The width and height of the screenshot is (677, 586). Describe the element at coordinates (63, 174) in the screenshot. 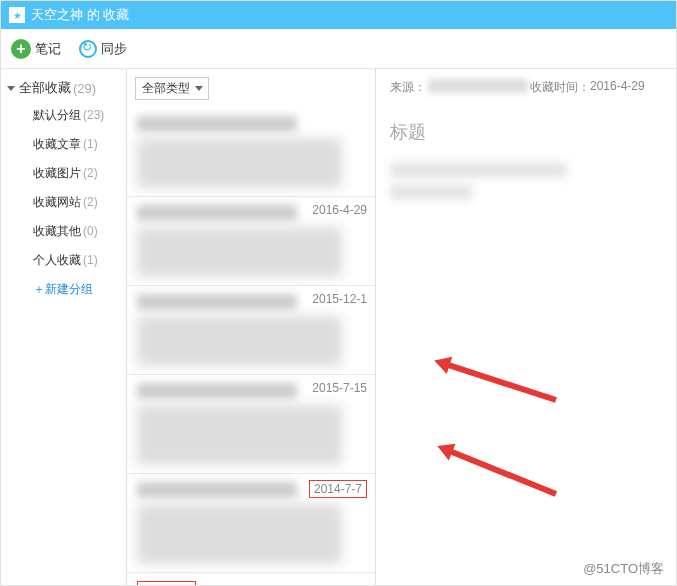

I see `sidebar-item-images: 收藏图片(2)` at that location.